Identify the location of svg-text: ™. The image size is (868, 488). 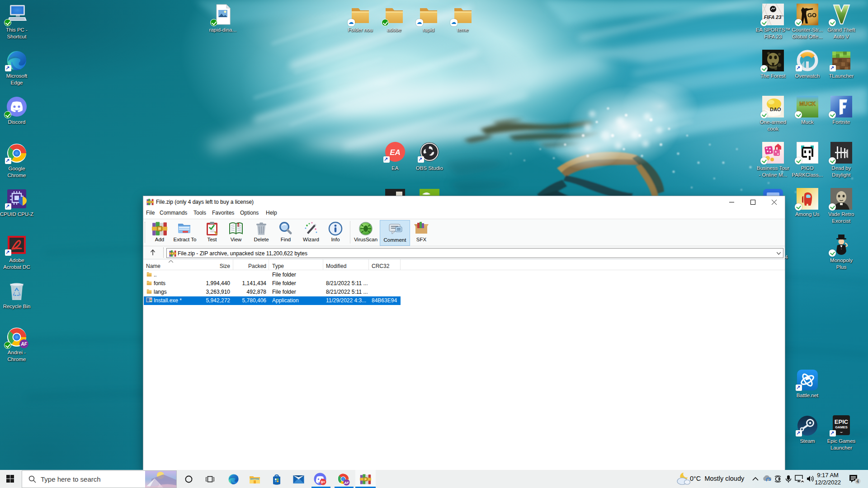
(782, 16).